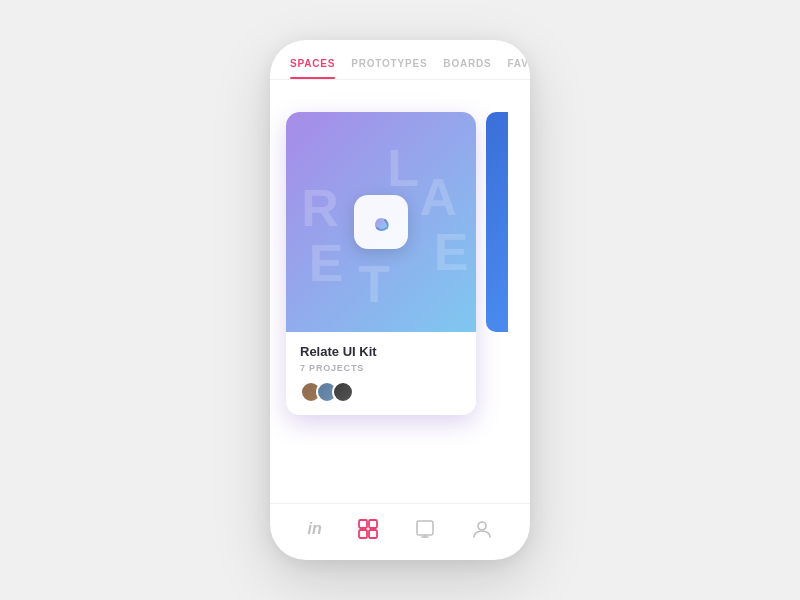 The image size is (800, 600). What do you see at coordinates (400, 60) in the screenshot?
I see `nav-tabs: SPACES PROTOTYPES BOARDS FAVORITES` at bounding box center [400, 60].